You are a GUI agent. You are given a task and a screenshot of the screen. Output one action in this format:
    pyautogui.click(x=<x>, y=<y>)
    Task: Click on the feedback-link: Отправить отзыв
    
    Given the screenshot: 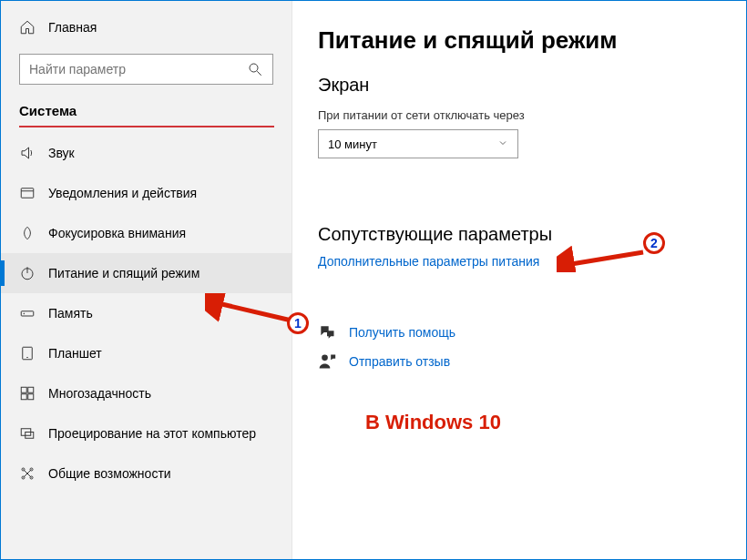 What is the action you would take?
    pyautogui.click(x=399, y=361)
    